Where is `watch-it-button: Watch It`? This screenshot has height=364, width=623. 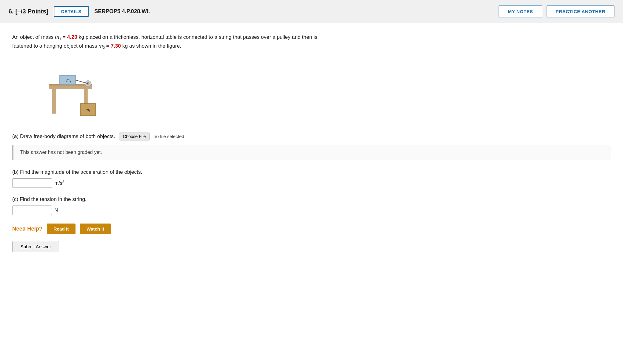 watch-it-button: Watch It is located at coordinates (95, 229).